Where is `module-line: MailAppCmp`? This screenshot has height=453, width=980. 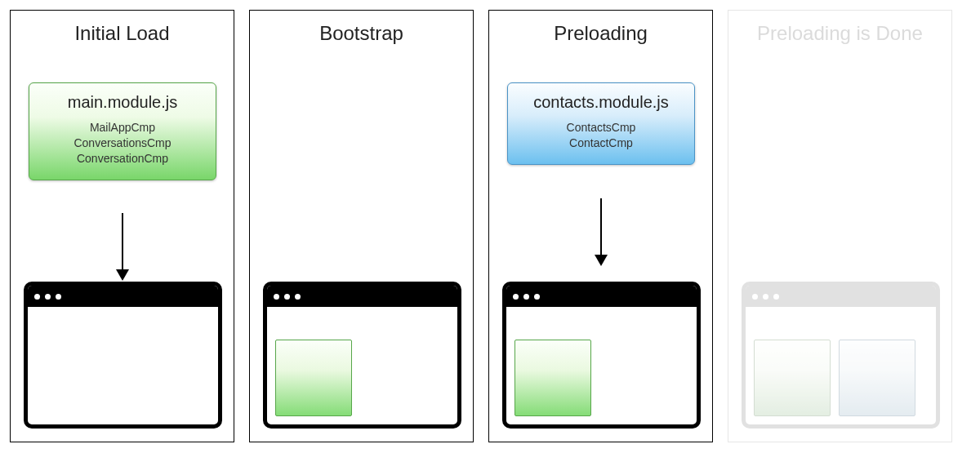
module-line: MailAppCmp is located at coordinates (122, 127).